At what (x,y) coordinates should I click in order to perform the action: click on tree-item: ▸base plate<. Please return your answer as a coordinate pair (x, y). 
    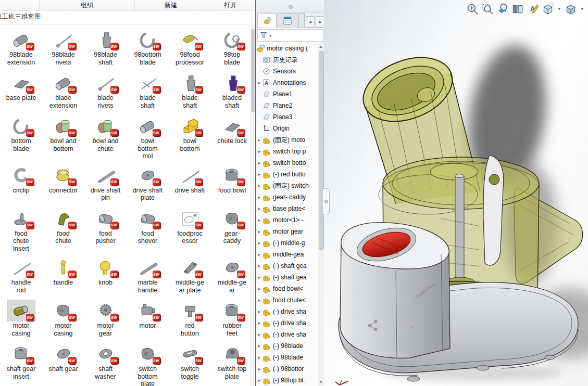
    Looking at the image, I should click on (287, 209).